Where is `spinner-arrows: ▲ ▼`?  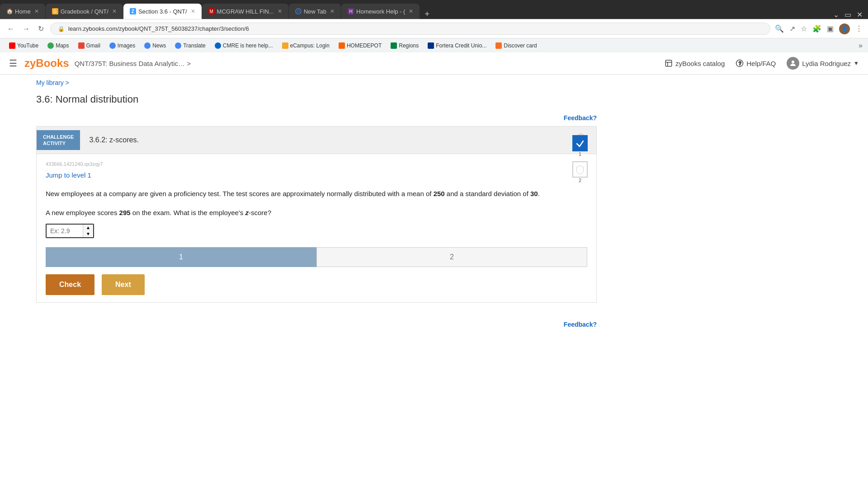 spinner-arrows: ▲ ▼ is located at coordinates (88, 231).